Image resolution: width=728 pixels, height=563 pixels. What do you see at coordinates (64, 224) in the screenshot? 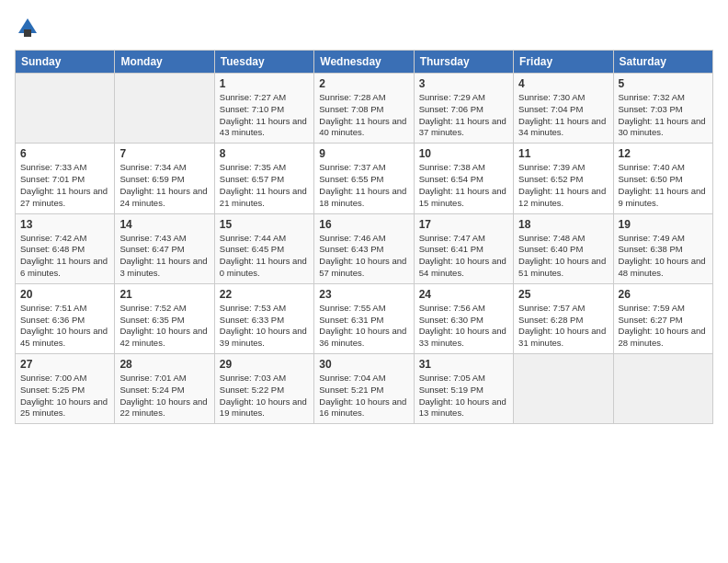
I see `day-number: 13` at bounding box center [64, 224].